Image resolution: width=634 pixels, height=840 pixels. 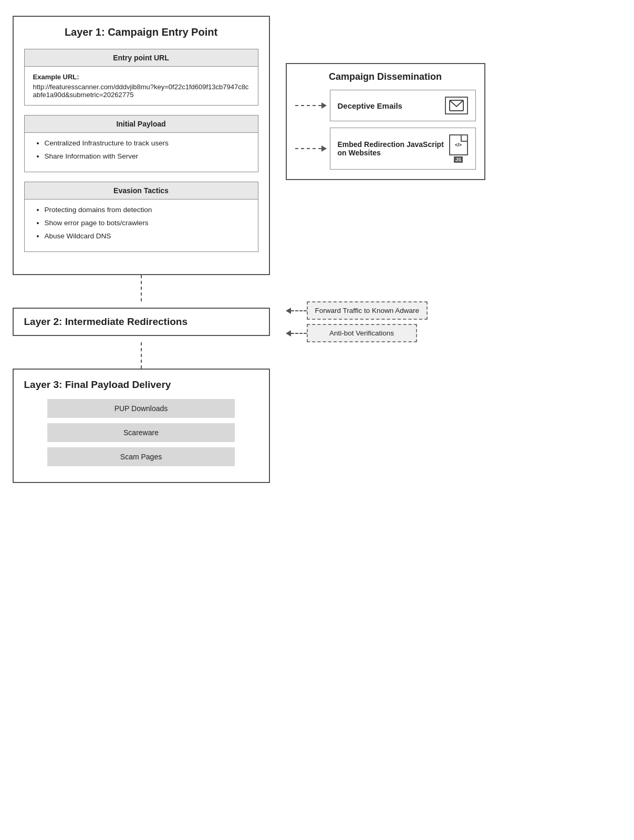 What do you see at coordinates (141, 433) in the screenshot?
I see `payload-item-1: Scareware` at bounding box center [141, 433].